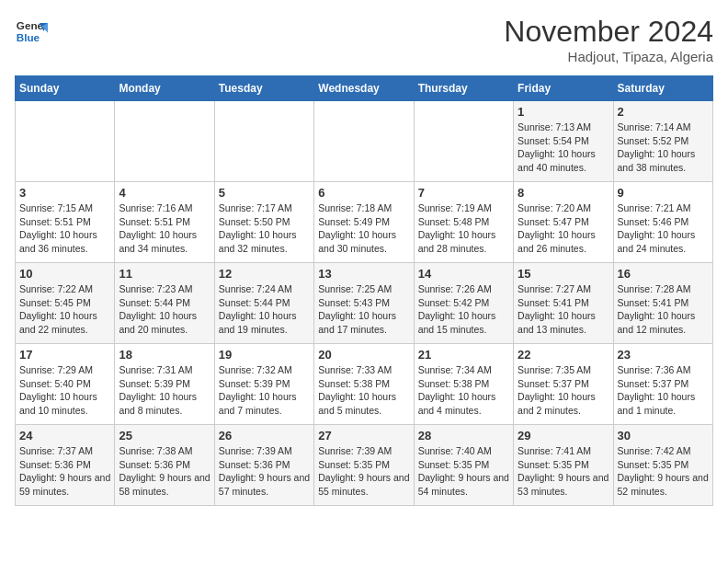 The image size is (728, 563). Describe the element at coordinates (165, 304) in the screenshot. I see `day-cell: 11Sunrise: 7:23 AM Sunset: 5:44 PM Dayli…` at that location.